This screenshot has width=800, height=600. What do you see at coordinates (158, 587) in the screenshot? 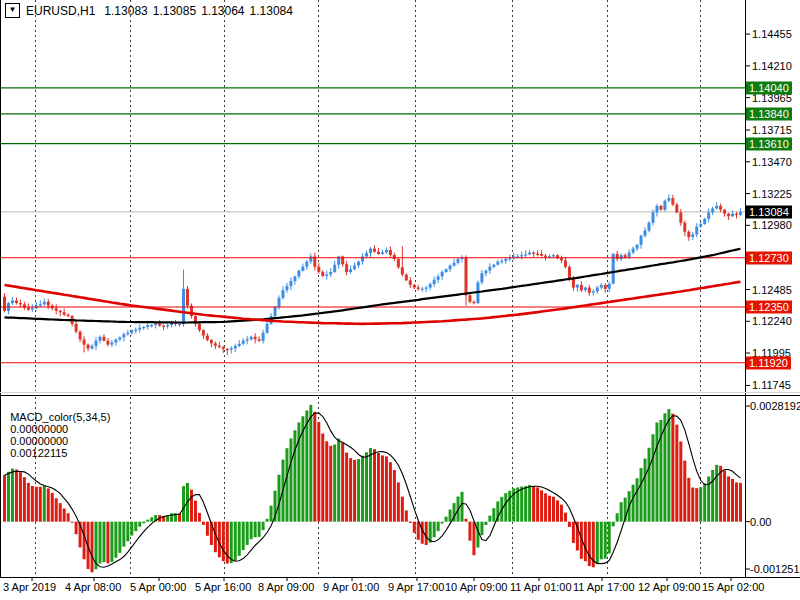
I see `time-axis-label: 5 Apr 00:00` at bounding box center [158, 587].